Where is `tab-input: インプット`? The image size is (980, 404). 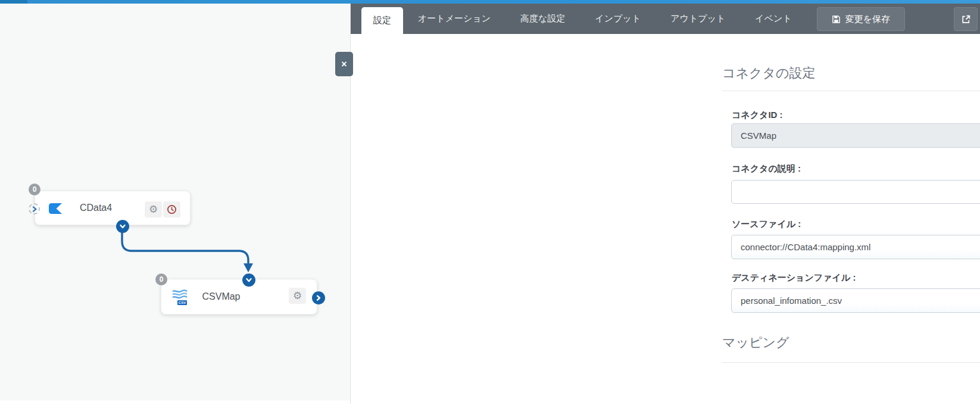
tab-input: インプット is located at coordinates (618, 19).